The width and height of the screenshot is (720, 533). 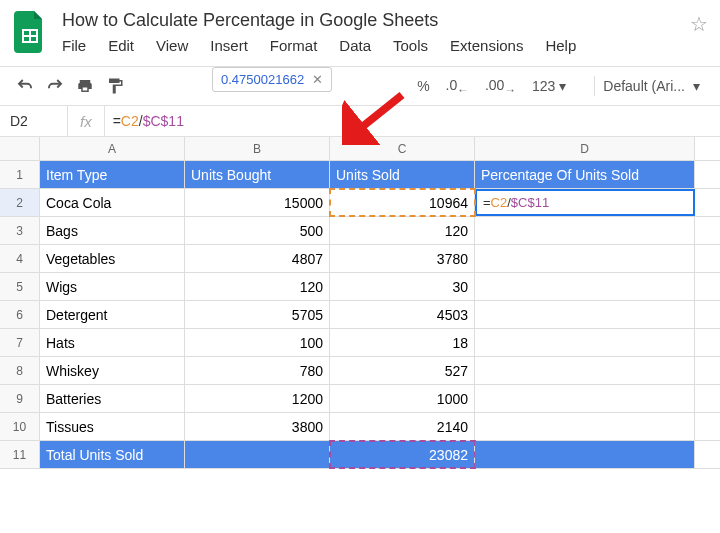 I want to click on formula-input: =C2/$C$11, so click(x=412, y=121).